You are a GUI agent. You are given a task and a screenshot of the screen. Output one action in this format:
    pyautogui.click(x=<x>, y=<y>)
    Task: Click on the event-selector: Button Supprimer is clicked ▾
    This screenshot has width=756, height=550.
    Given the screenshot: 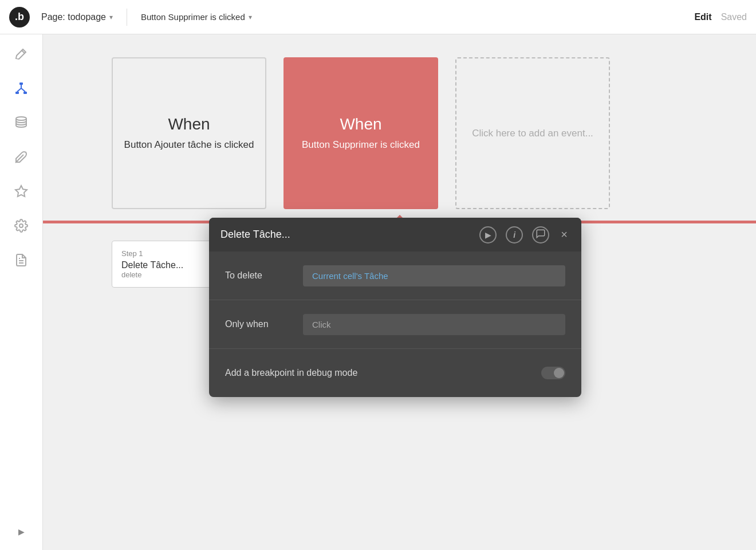 What is the action you would take?
    pyautogui.click(x=414, y=17)
    